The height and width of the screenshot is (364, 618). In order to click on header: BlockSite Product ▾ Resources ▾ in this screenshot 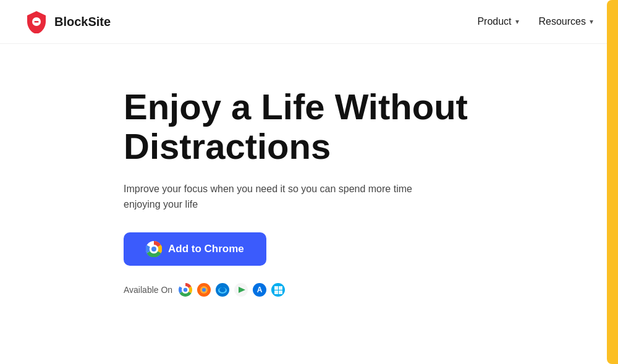, I will do `click(309, 22)`.